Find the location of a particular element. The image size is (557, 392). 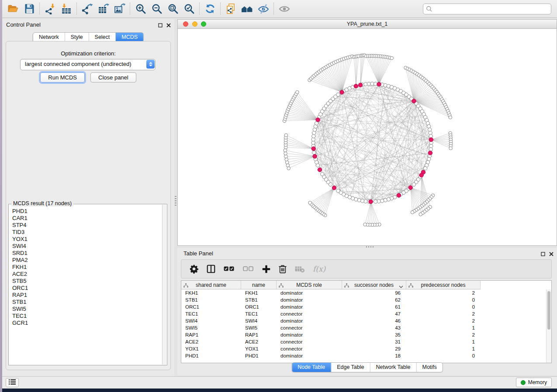

tab-edge-table: Edge Table is located at coordinates (350, 368).